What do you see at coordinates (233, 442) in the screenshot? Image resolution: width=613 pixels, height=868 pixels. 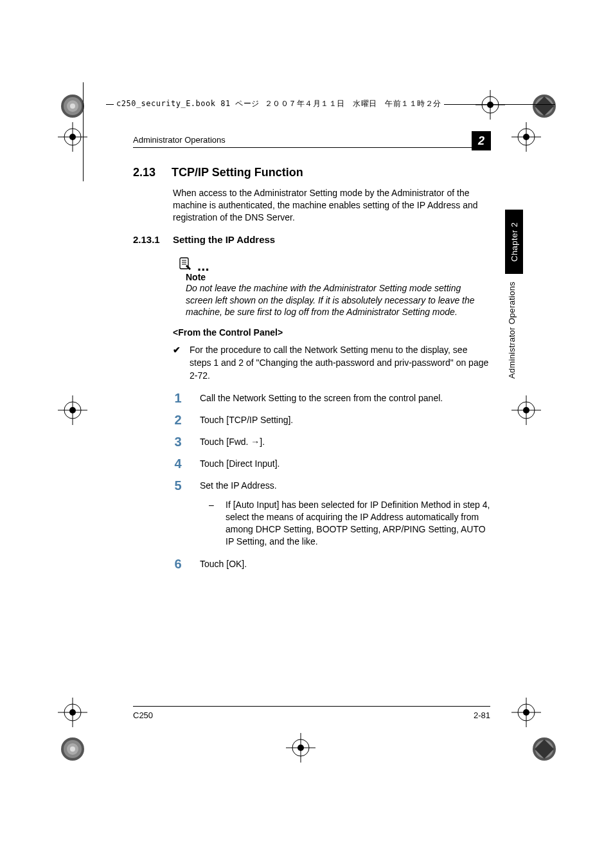 I see `step-text: Touch [Fwd. →].` at bounding box center [233, 442].